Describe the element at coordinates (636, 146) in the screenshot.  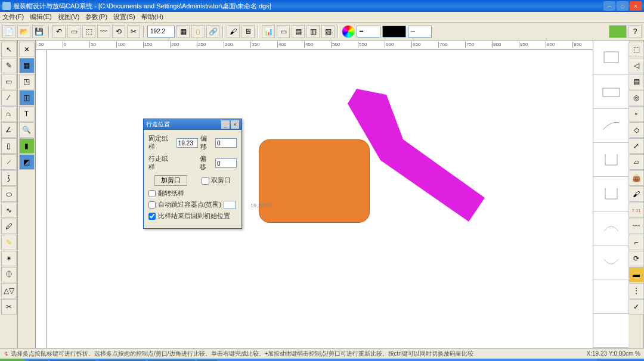
I see `expand-icon: ⤢` at that location.